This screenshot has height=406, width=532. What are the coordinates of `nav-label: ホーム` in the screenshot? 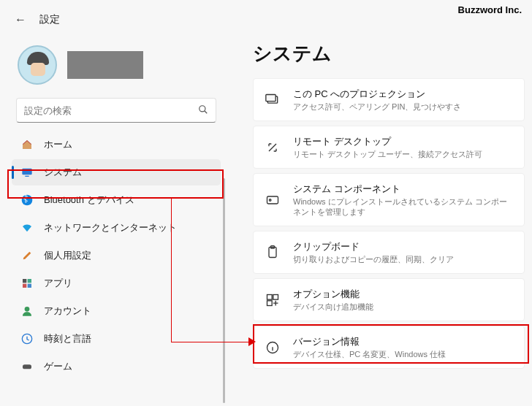 It's located at (58, 145).